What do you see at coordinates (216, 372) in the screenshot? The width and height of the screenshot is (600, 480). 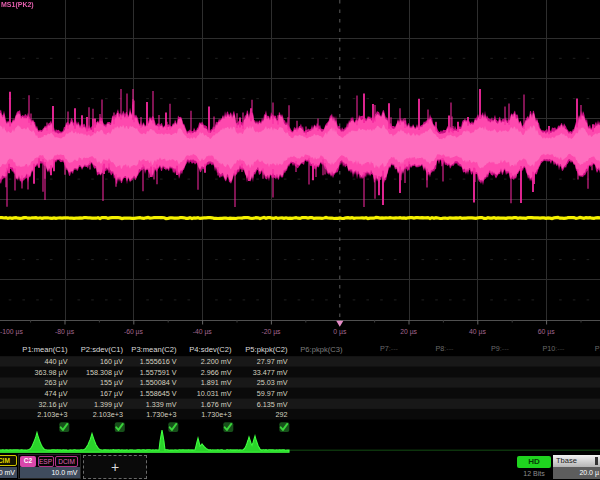 I see `svg-text: 2.966 mV` at bounding box center [216, 372].